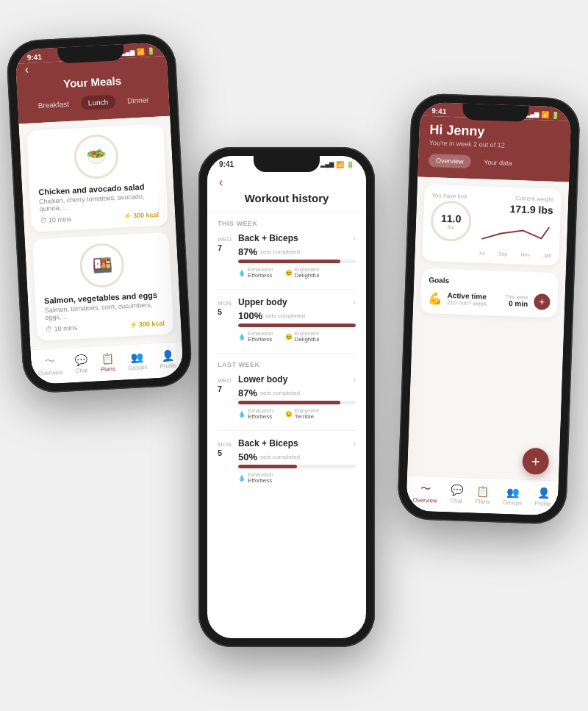  I want to click on status-time-workout: 9:41, so click(226, 165).